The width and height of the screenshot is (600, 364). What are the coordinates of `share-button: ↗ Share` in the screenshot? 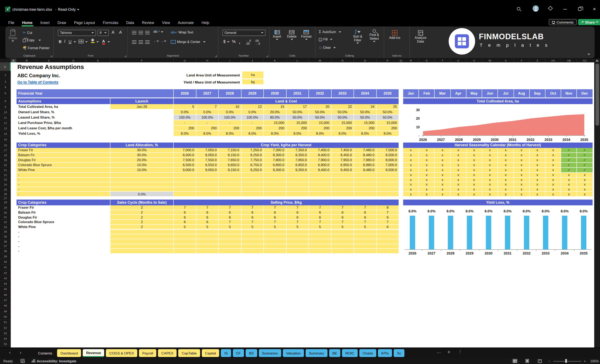 It's located at (589, 22).